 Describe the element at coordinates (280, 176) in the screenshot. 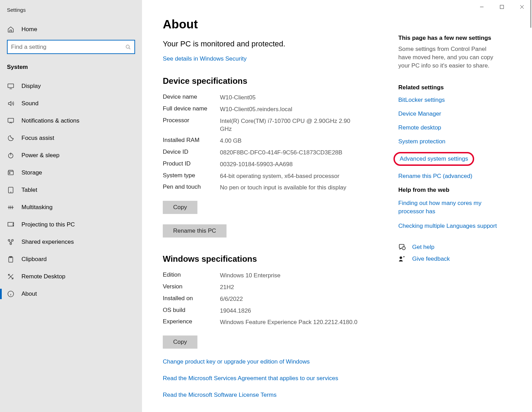

I see `spec-val: 64-bit operating system, x64-based proce…` at that location.